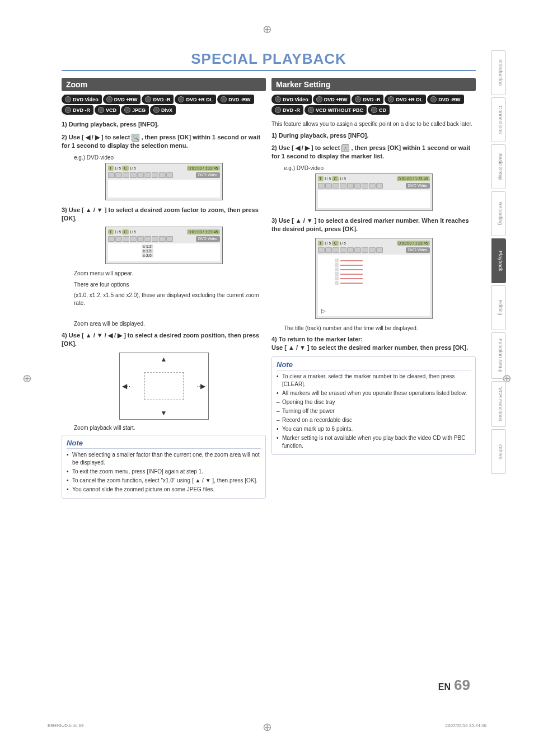 This screenshot has height=756, width=534. I want to click on marker-step3: 3) Use [ ▲ / ▼ ] to select a desired mar…, so click(374, 225).